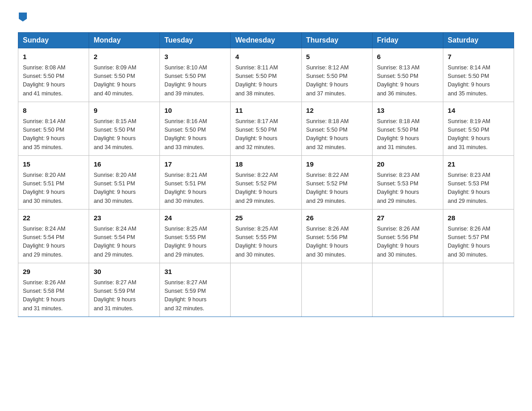  What do you see at coordinates (478, 40) in the screenshot?
I see `day-header-saturday: Saturday` at bounding box center [478, 40].